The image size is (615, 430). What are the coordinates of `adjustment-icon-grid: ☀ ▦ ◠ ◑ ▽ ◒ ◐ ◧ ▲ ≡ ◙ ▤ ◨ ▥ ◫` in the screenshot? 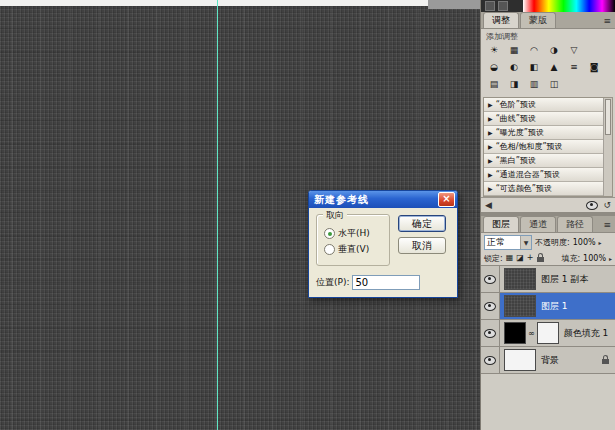 It's located at (548, 70).